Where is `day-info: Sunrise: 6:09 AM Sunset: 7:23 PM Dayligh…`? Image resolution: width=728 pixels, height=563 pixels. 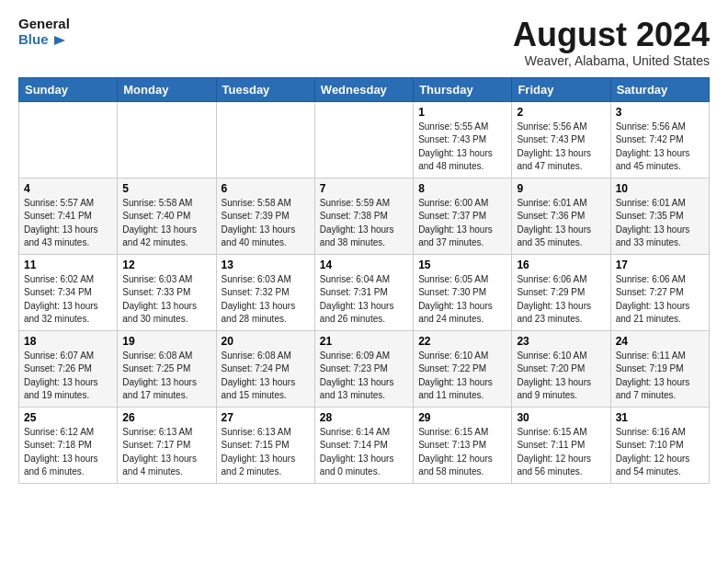
day-info: Sunrise: 6:09 AM Sunset: 7:23 PM Dayligh… is located at coordinates (364, 376).